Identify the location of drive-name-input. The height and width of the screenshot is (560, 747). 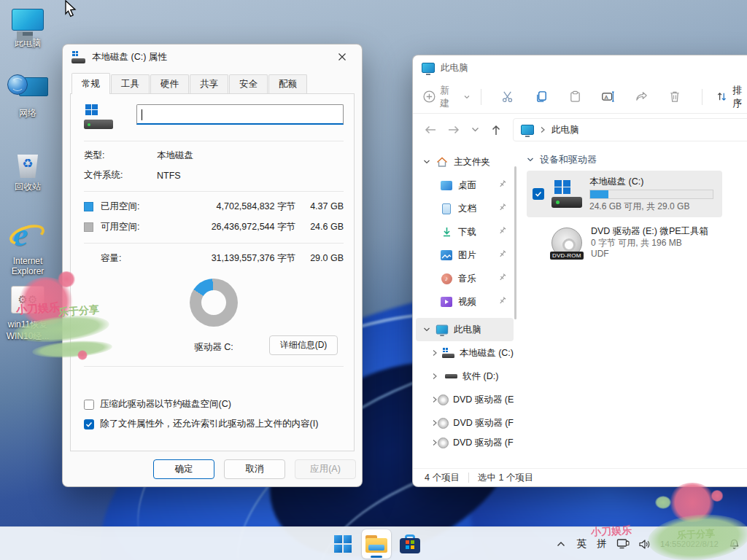
(240, 114).